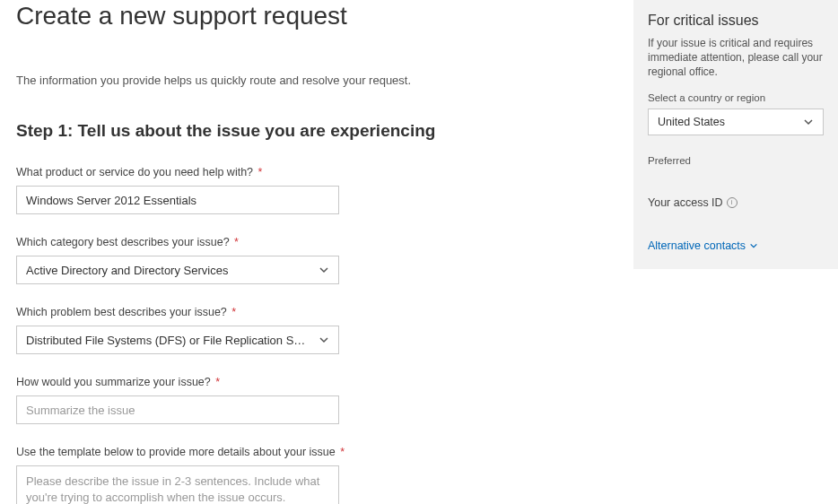 The width and height of the screenshot is (838, 504). Describe the element at coordinates (736, 21) in the screenshot. I see `sidebar-title: For critical issues` at that location.